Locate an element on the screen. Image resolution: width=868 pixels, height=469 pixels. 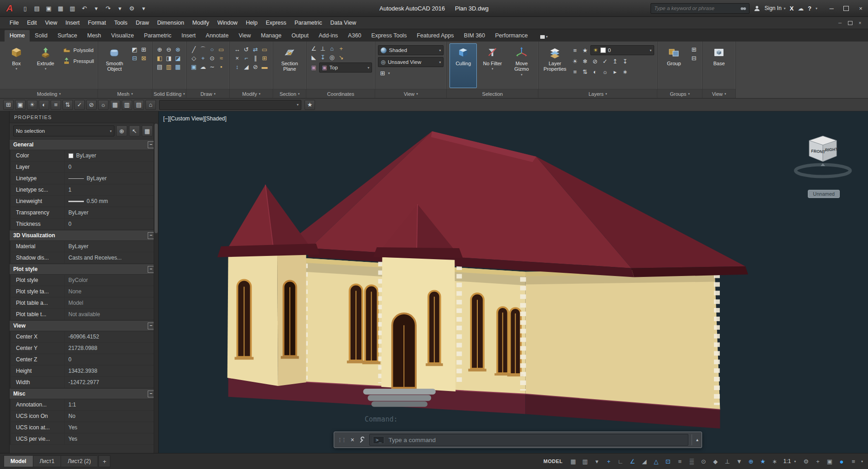
group-tool-icon: ⊟ is located at coordinates (694, 58).